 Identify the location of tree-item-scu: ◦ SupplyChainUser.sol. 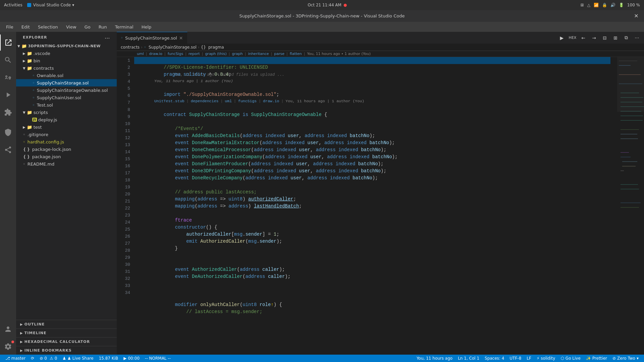
(66, 98).